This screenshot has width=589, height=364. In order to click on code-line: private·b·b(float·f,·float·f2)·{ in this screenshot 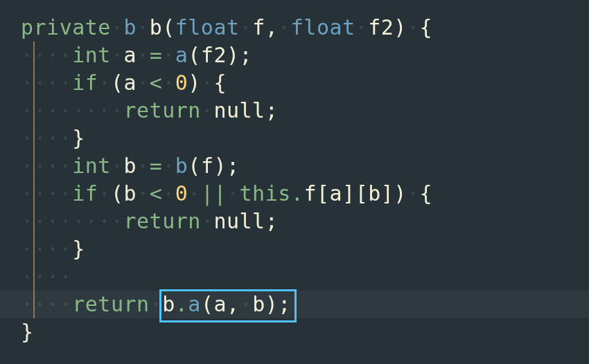, I will do `click(294, 28)`.